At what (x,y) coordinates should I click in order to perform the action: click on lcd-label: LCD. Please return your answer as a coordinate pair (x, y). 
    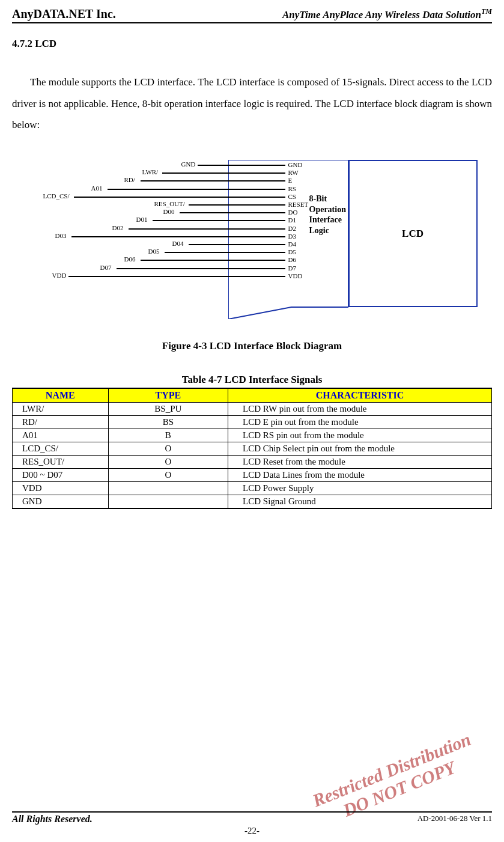
    Looking at the image, I should click on (413, 234).